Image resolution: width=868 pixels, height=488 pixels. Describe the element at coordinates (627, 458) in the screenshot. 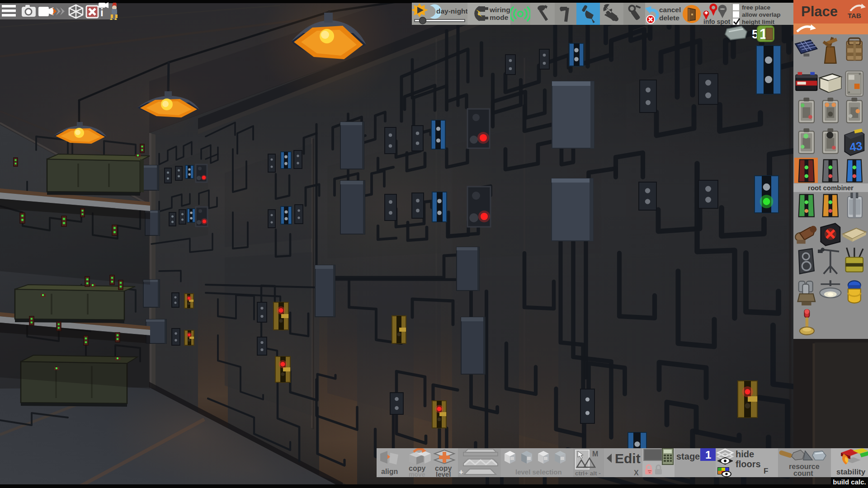

I see `svg-text: Edit` at that location.